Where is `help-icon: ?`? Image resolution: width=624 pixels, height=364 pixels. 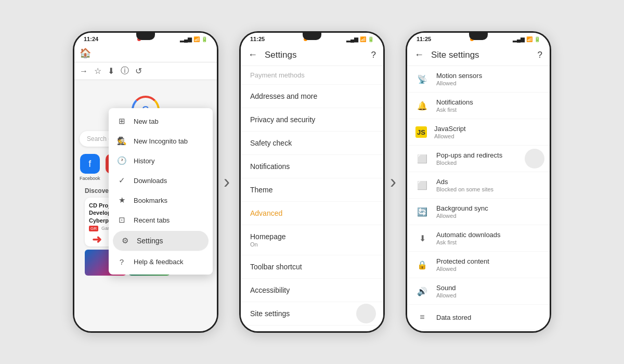 help-icon: ? is located at coordinates (122, 262).